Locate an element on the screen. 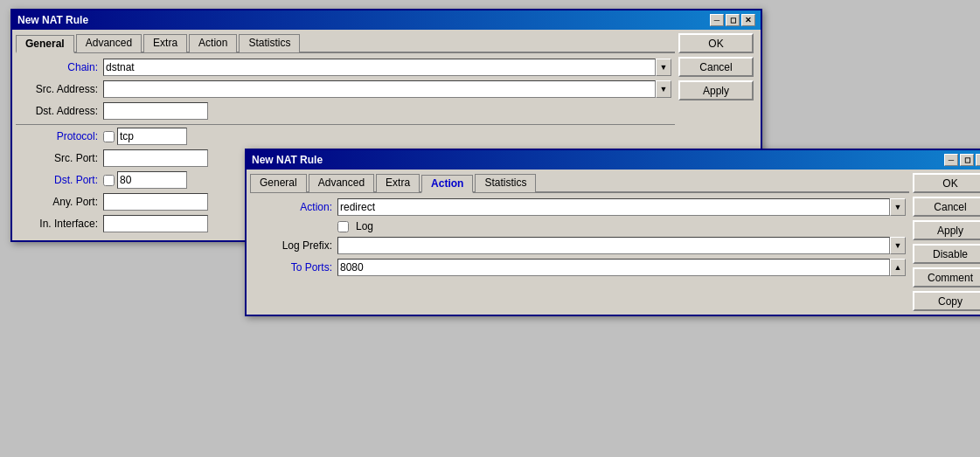 This screenshot has width=980, height=457. log-checkbox-row: Log is located at coordinates (622, 226).